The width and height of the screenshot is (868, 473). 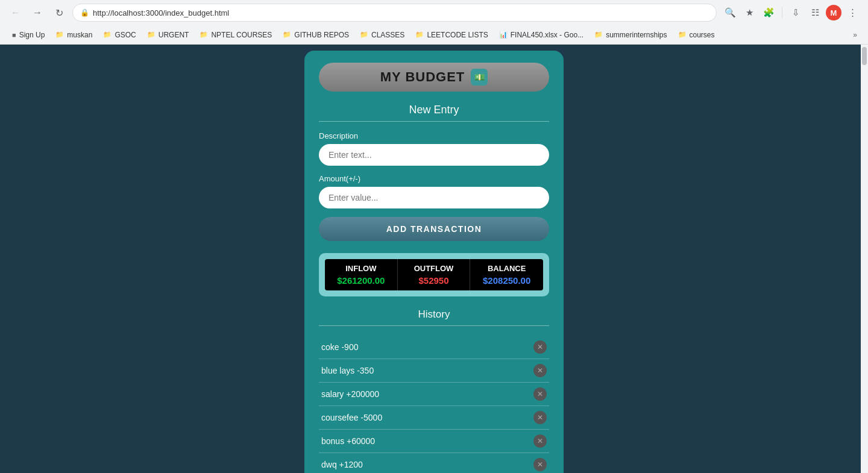 What do you see at coordinates (434, 198) in the screenshot?
I see `amount-input` at bounding box center [434, 198].